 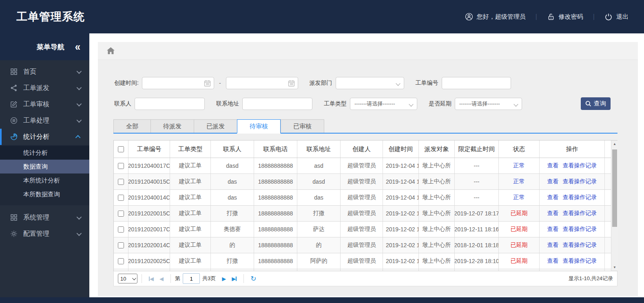 I want to click on delayed-select: -------请选择-------, so click(x=489, y=104).